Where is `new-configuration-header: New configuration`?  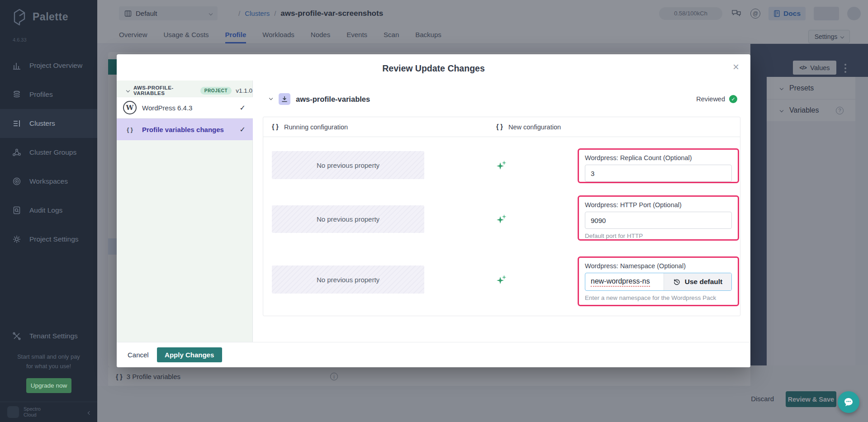 new-configuration-header: New configuration is located at coordinates (535, 127).